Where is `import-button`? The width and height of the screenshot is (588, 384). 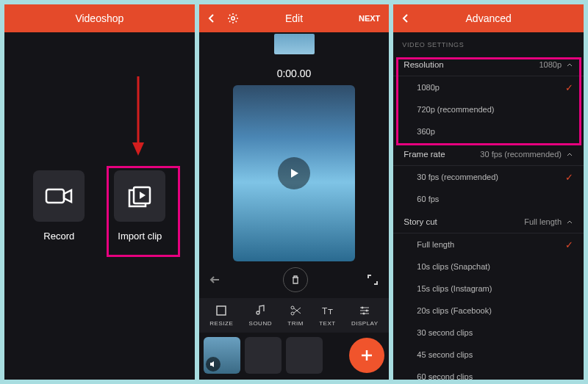 import-button is located at coordinates (140, 196).